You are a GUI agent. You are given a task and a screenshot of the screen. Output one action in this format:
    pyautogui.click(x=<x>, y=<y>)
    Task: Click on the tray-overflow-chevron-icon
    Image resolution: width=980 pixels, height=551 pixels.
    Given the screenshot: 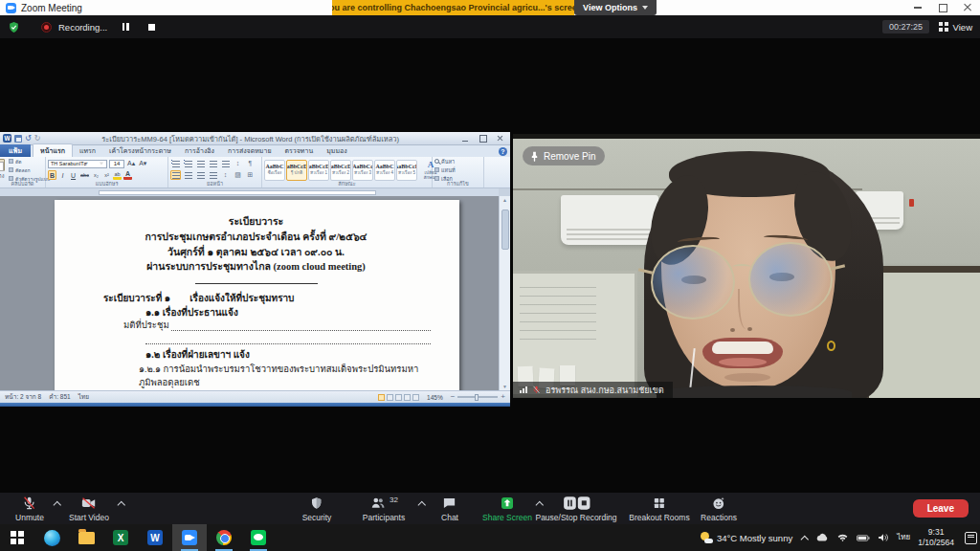 What is the action you would take?
    pyautogui.click(x=804, y=538)
    